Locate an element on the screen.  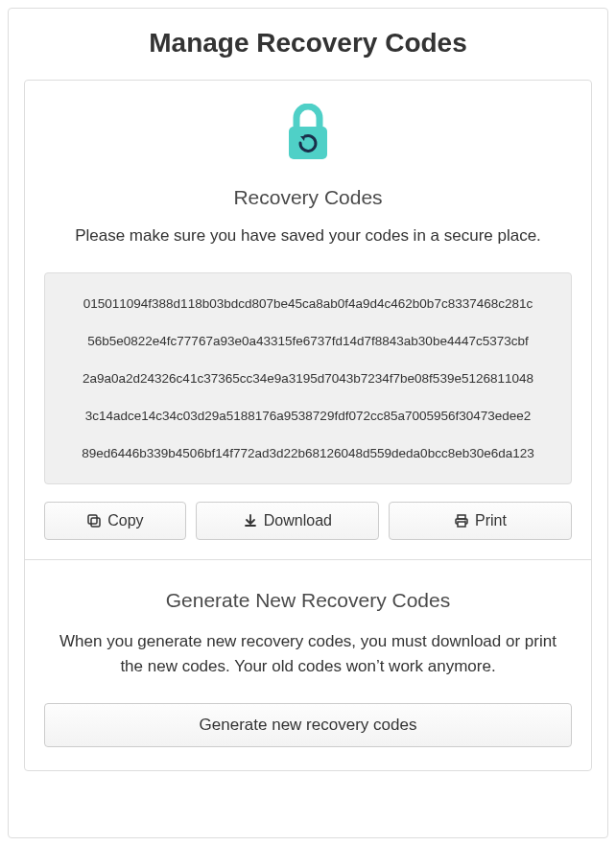
print-icon is located at coordinates (462, 521).